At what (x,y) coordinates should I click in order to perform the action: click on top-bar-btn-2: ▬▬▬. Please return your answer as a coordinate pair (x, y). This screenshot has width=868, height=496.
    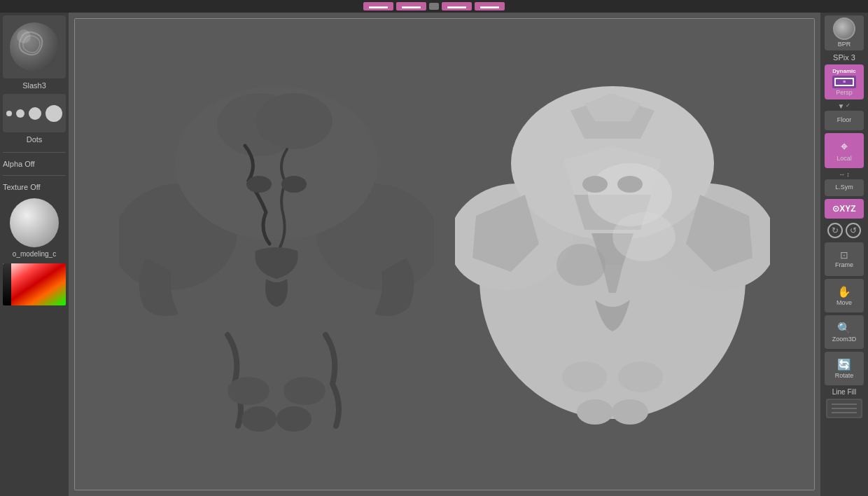
    Looking at the image, I should click on (412, 6).